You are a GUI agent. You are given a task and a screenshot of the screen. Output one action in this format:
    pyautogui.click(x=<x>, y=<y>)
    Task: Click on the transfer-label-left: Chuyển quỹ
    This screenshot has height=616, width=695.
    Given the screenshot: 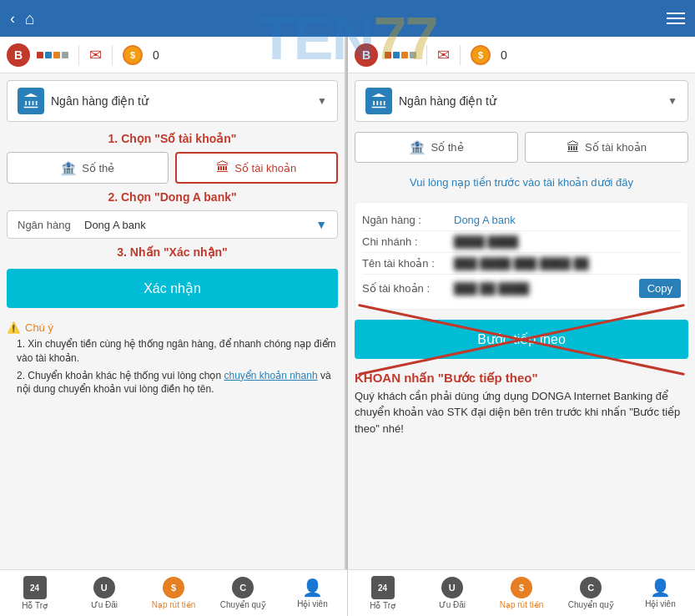 What is the action you would take?
    pyautogui.click(x=244, y=604)
    